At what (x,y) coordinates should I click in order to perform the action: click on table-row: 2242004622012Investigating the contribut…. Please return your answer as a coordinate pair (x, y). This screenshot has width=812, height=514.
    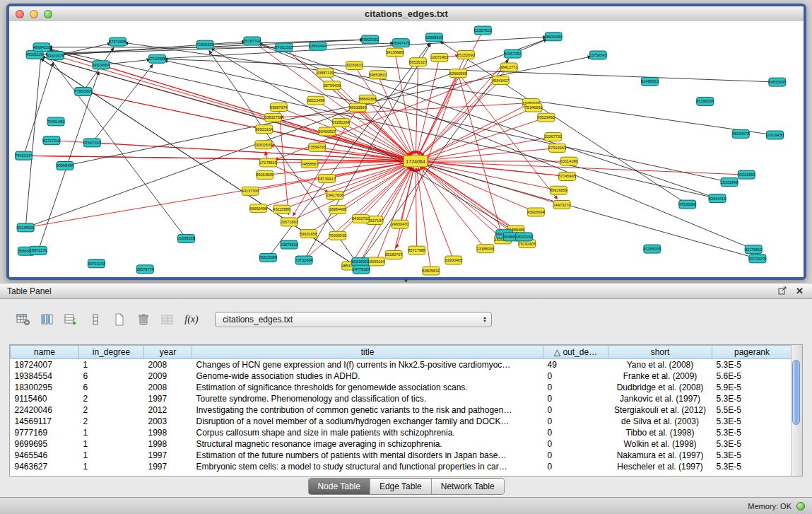
    Looking at the image, I should click on (401, 410).